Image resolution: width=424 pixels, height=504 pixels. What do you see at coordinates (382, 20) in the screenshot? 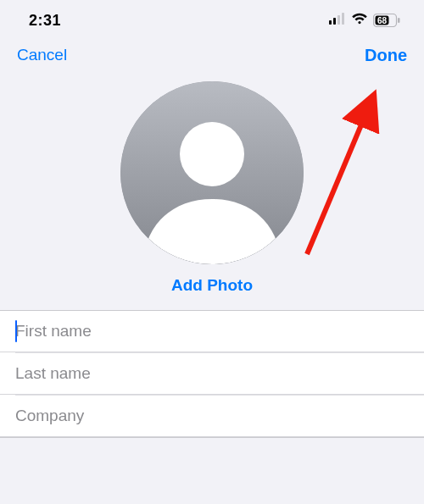
I see `battery-percent-text: 68` at bounding box center [382, 20].